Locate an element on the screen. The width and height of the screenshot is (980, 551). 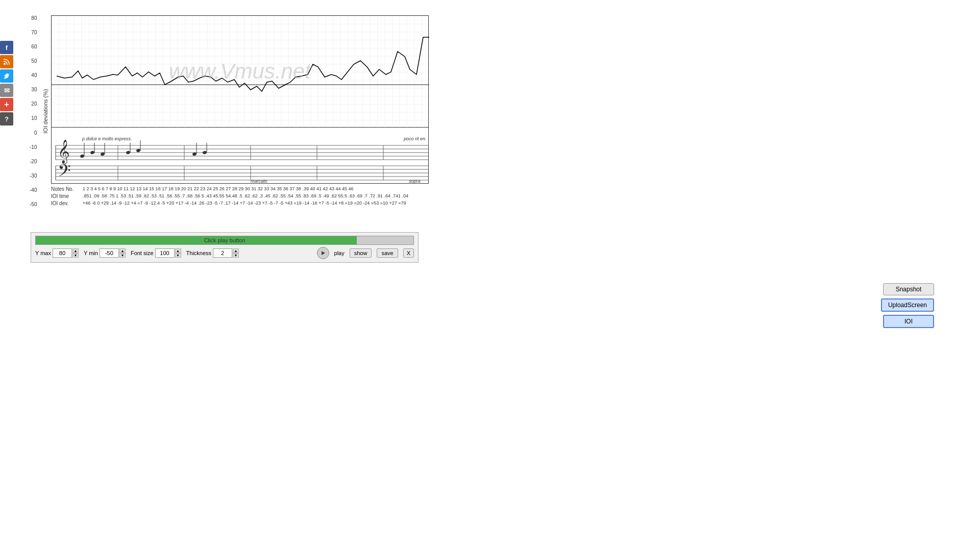
notes-row: Notes No. 1 2 3 4 5 6 7 8 9 10 11 12 13 … is located at coordinates (240, 189).